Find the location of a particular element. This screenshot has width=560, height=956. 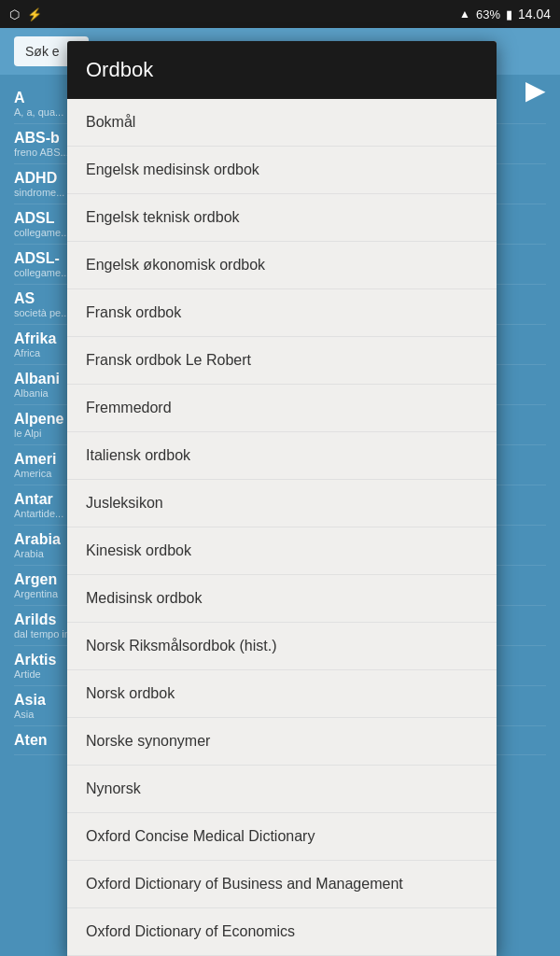

dropdown-item-label: Norsk ordbok is located at coordinates (131, 693).